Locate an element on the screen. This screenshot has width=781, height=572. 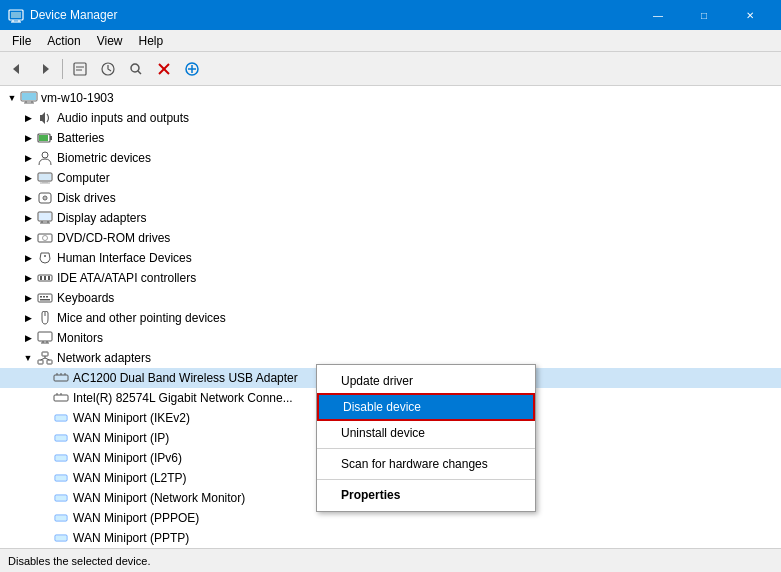
menu-file: File is located at coordinates (22, 41).